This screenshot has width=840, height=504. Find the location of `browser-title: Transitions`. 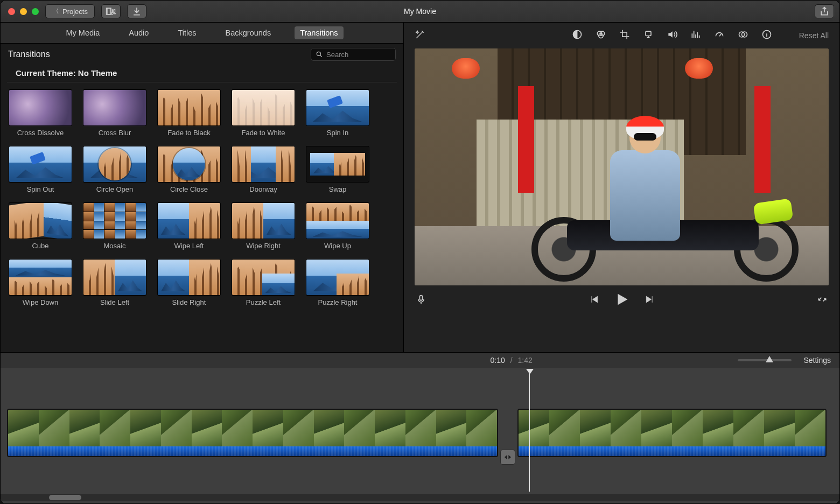

browser-title: Transitions is located at coordinates (159, 54).